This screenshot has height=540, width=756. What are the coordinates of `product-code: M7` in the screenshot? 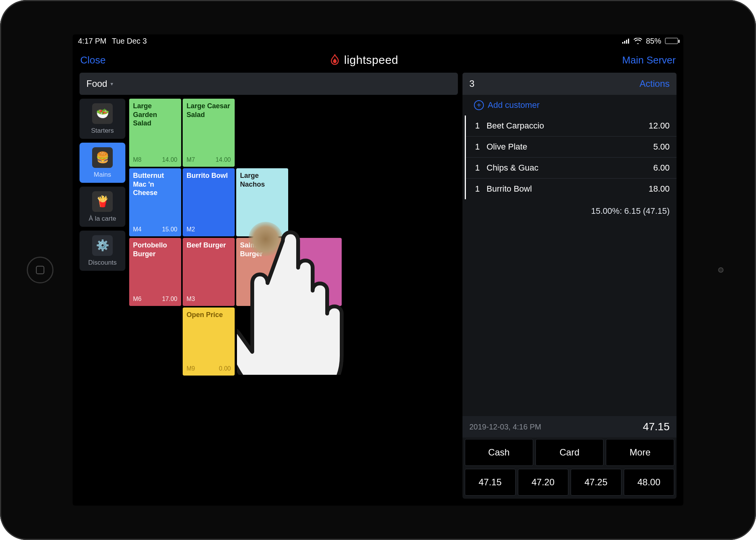 It's located at (191, 160).